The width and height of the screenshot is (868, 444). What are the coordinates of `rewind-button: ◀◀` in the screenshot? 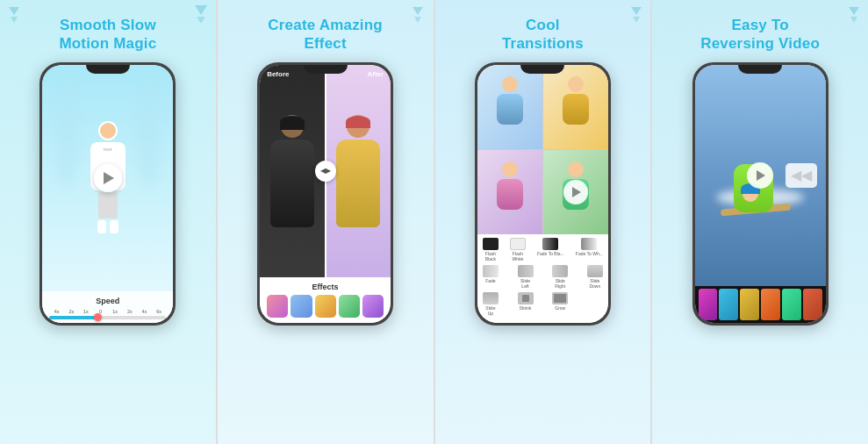 It's located at (801, 175).